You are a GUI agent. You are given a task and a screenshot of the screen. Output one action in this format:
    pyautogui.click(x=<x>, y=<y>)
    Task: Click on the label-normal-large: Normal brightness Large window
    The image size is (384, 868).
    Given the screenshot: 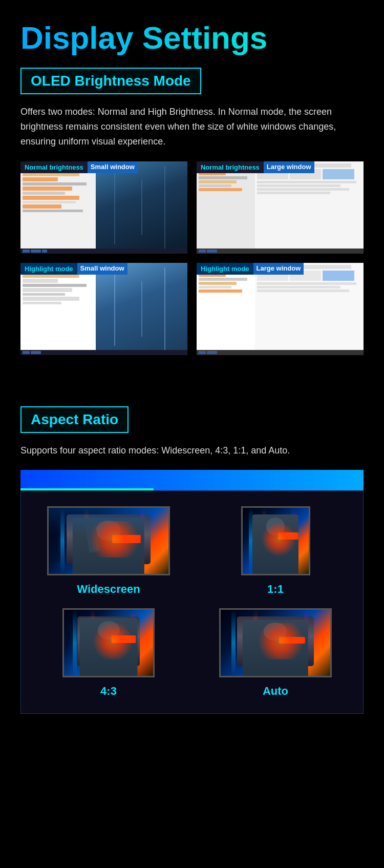 What is the action you would take?
    pyautogui.click(x=255, y=167)
    